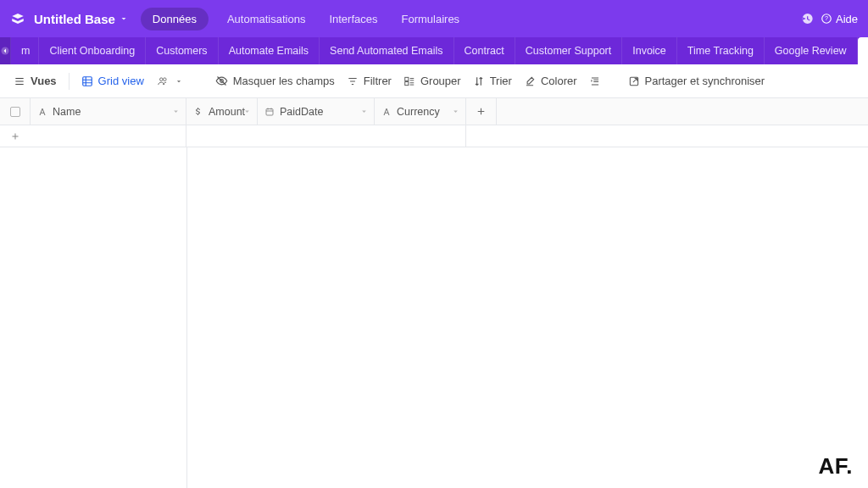  I want to click on table-tab-contract: Contract, so click(485, 51).